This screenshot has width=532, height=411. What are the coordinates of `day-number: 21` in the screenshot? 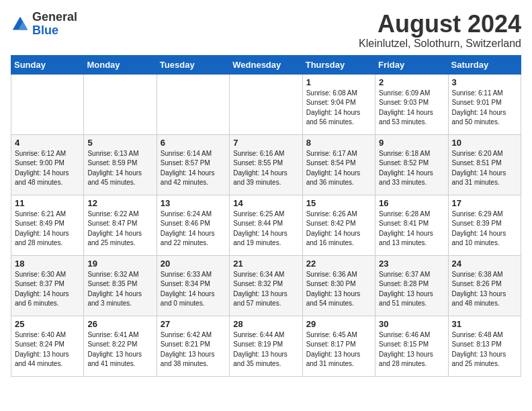 It's located at (266, 263).